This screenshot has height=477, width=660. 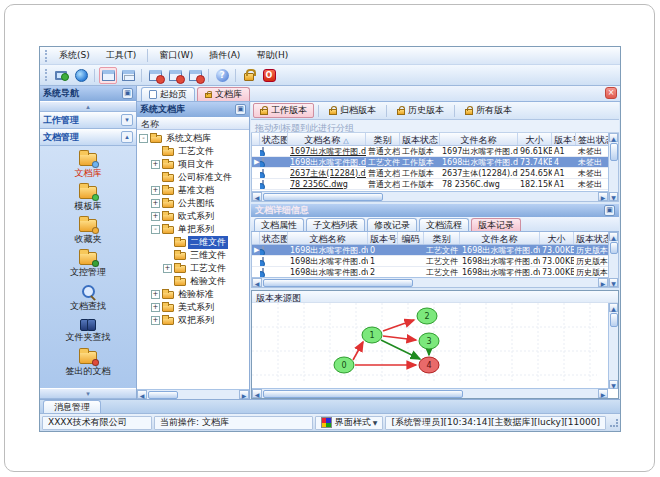 What do you see at coordinates (194, 190) in the screenshot?
I see `tree-node: +基准文档` at bounding box center [194, 190].